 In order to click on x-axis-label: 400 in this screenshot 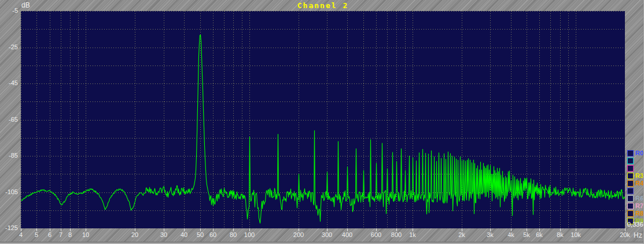, I will do `click(347, 235)`.